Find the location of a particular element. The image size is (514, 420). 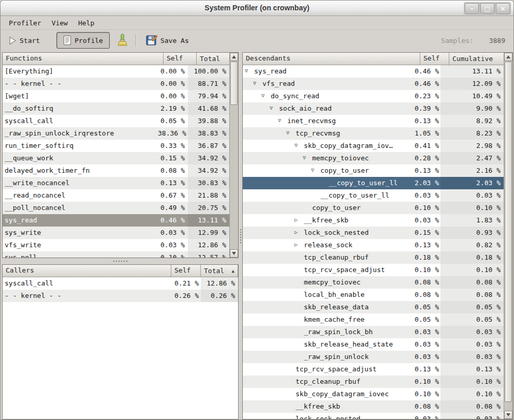

table-row: [wget]0.00 %79.94 % is located at coordinates (116, 96).